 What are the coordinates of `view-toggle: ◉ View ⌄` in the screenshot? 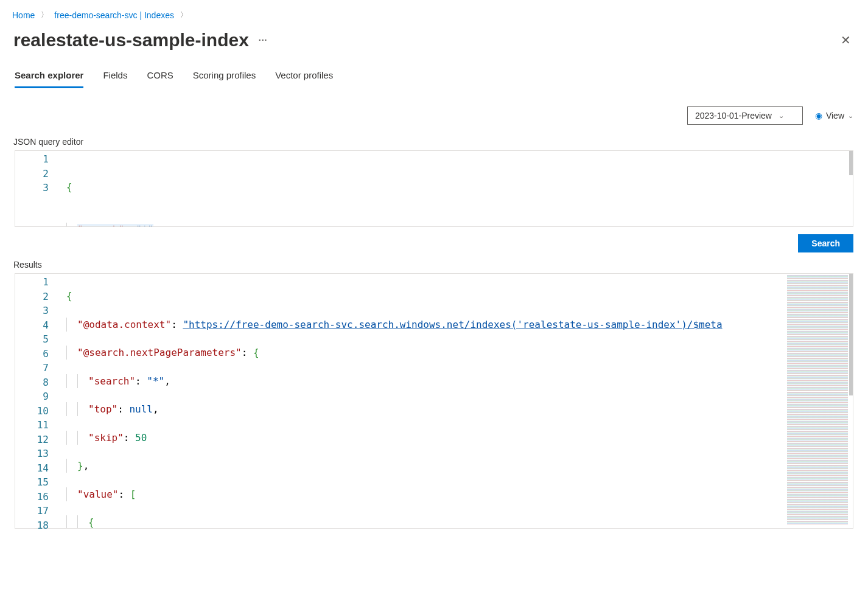 It's located at (834, 116).